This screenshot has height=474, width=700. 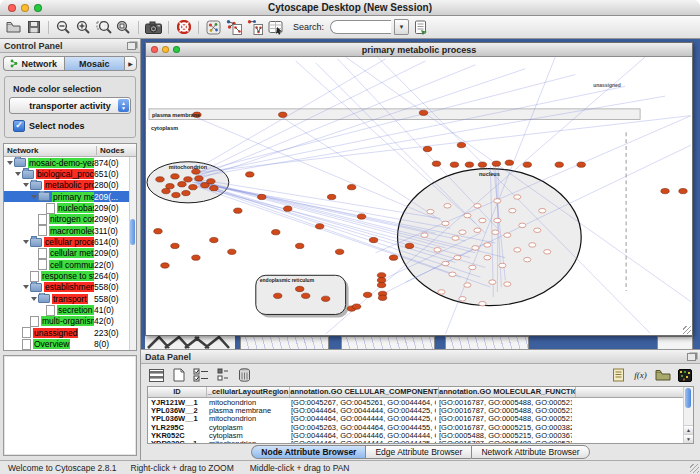 I want to click on tree-row: metabolic process280(0), so click(x=67, y=186).